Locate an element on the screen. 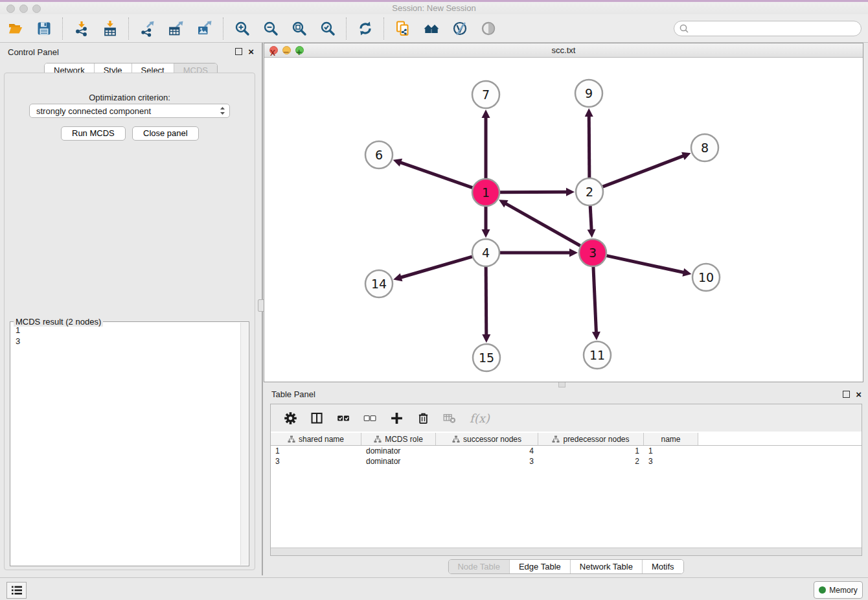 Image resolution: width=868 pixels, height=600 pixels. column-header-shared-name: shared name is located at coordinates (316, 439).